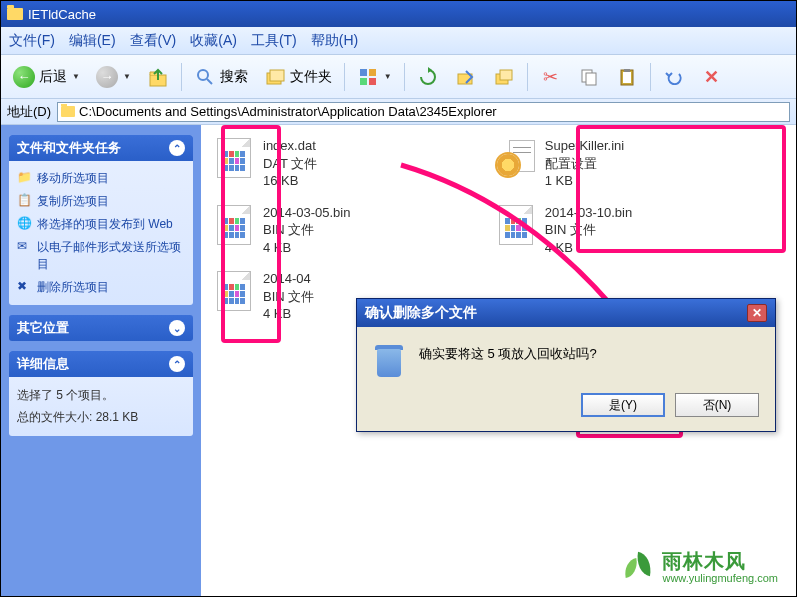 This screenshot has width=797, height=597. I want to click on menu-tools: 工具(T), so click(274, 41).